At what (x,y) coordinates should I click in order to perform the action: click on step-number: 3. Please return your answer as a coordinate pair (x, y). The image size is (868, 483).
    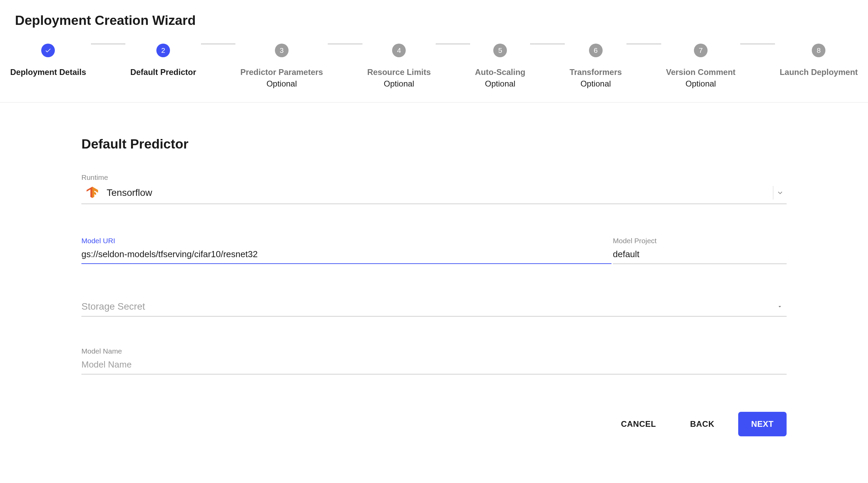
    Looking at the image, I should click on (282, 50).